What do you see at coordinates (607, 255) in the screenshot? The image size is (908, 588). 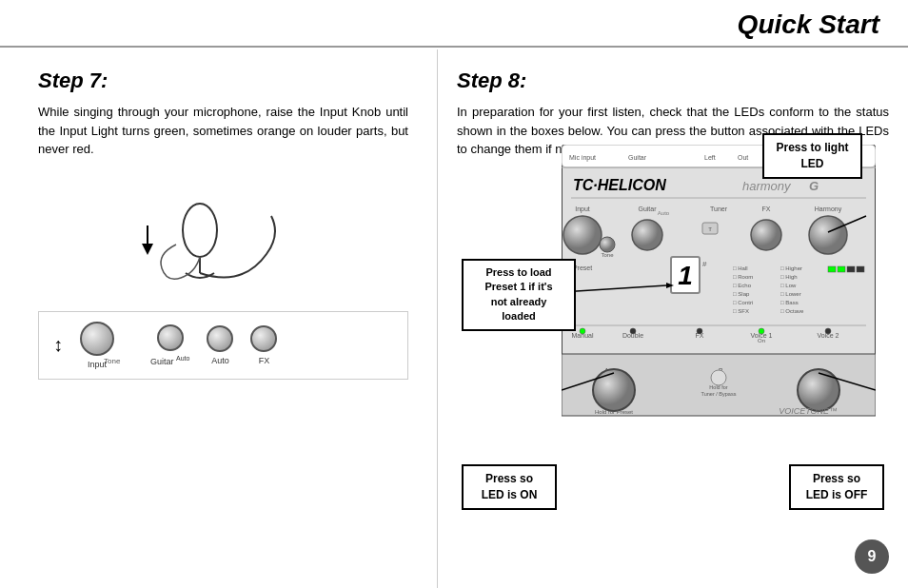 I see `svg-text: Tone` at bounding box center [607, 255].